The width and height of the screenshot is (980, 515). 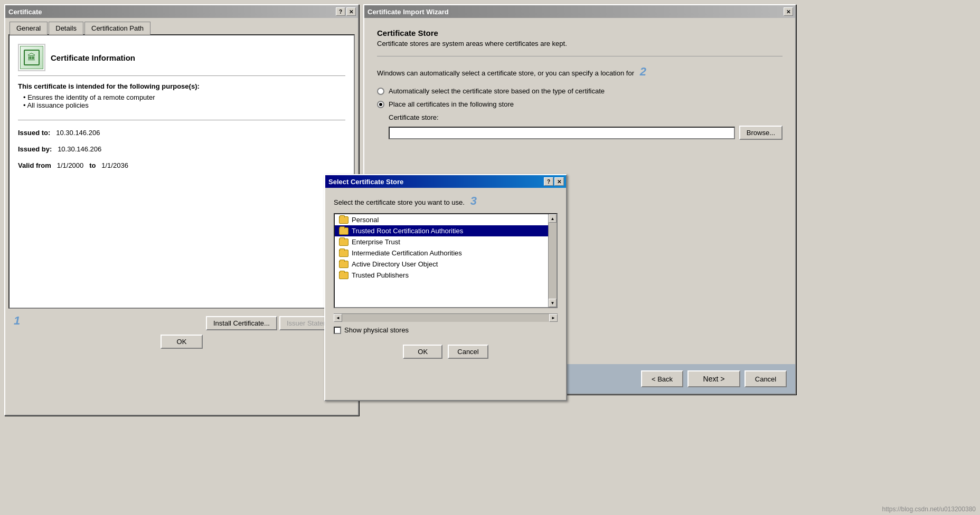 I want to click on select-store-titlebar-buttons: ? ✕, so click(x=554, y=182).